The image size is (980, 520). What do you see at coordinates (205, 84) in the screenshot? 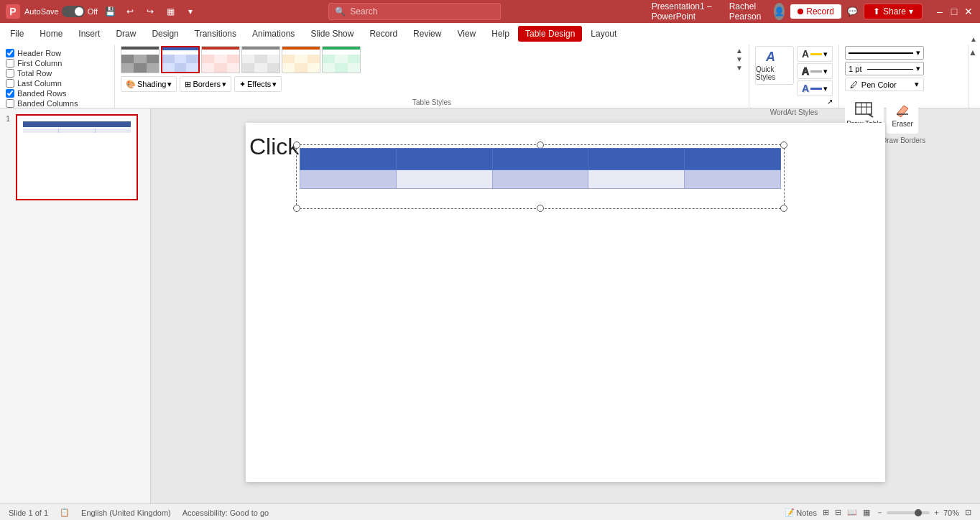
I see `borders-button: ⊞ Borders ▾` at bounding box center [205, 84].